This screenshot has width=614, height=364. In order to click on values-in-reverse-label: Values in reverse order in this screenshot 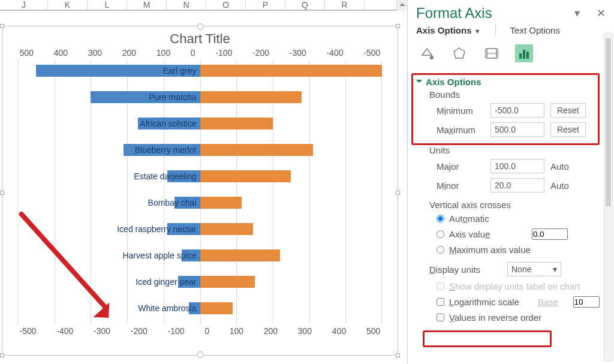, I will do `click(495, 318)`.